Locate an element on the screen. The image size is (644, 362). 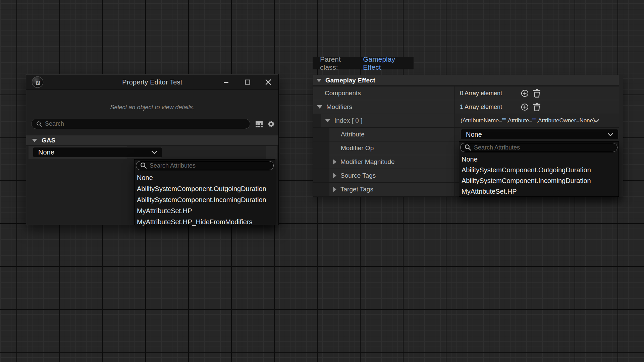
row-value-cell: (AttributeName="",Attribute="",Attribute… is located at coordinates (537, 121).